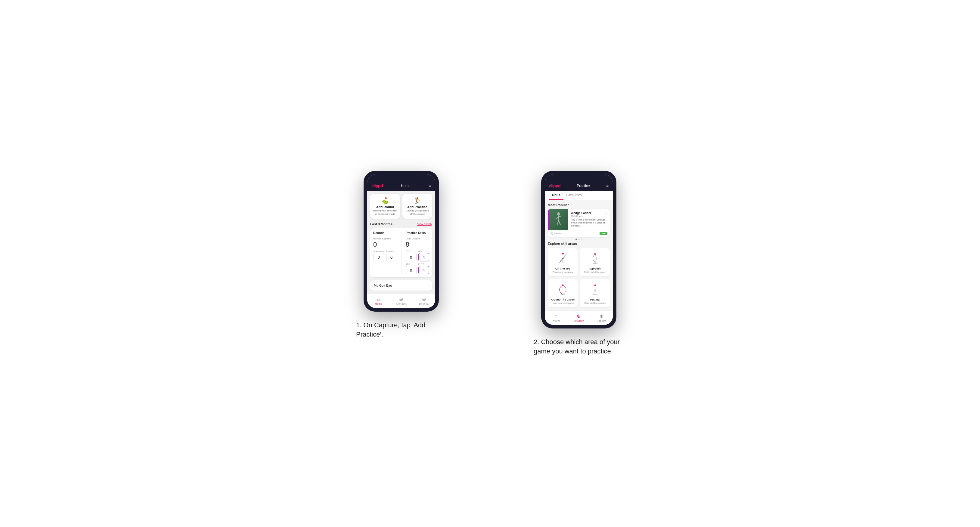  Describe the element at coordinates (385, 256) in the screenshot. I see `rounds-sub-stats: Tournament 0 Practice 0` at that location.